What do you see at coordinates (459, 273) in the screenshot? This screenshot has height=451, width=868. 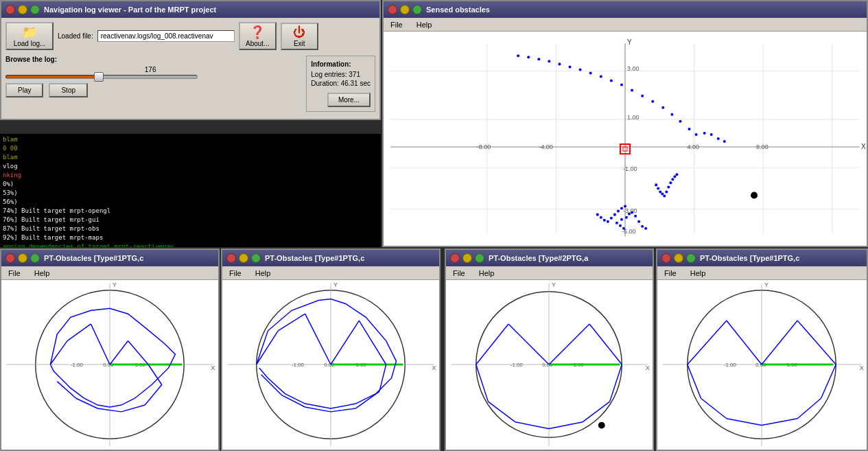 I see `pt3-menu-file: File` at bounding box center [459, 273].